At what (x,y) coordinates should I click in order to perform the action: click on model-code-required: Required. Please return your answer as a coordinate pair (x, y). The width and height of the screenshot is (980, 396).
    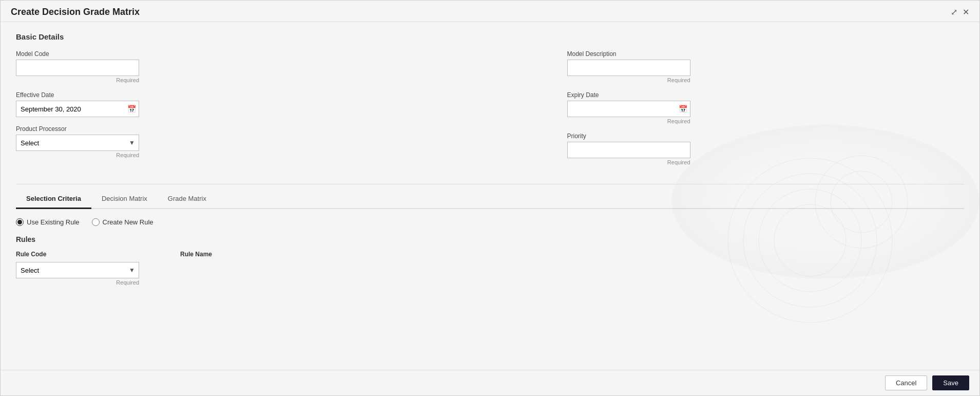
    Looking at the image, I should click on (78, 80).